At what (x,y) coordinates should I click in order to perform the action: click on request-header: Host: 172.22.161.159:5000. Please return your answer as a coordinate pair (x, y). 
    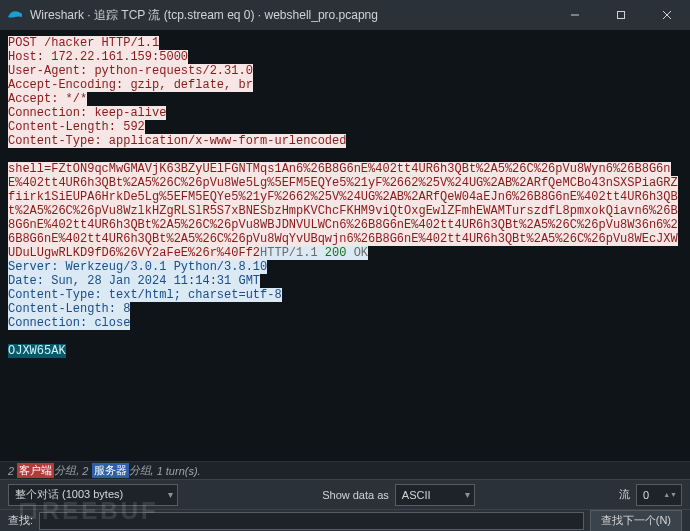
    Looking at the image, I should click on (98, 57).